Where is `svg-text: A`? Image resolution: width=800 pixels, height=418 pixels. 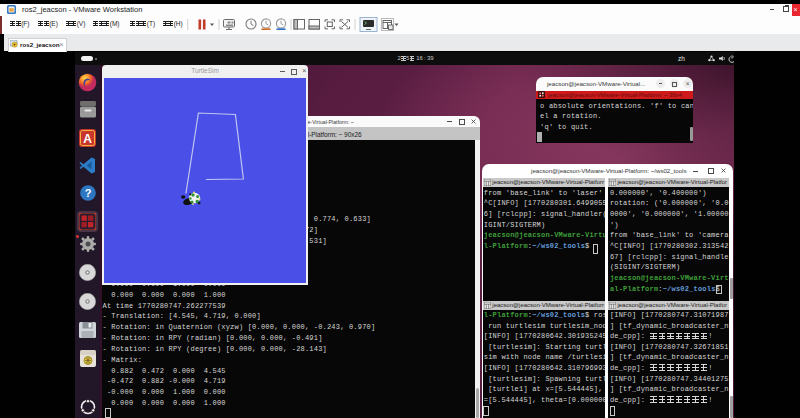
svg-text: A is located at coordinates (88, 139).